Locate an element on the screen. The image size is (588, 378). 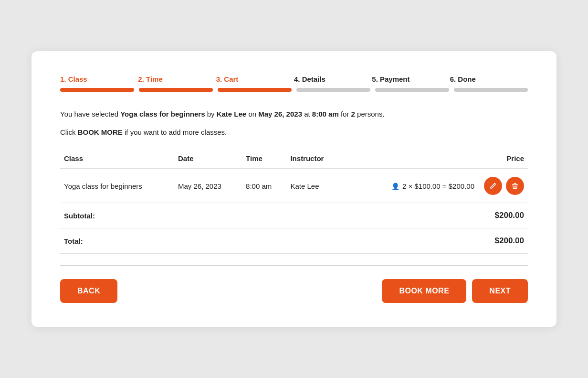
step-4-label: 4. Details is located at coordinates (333, 79).